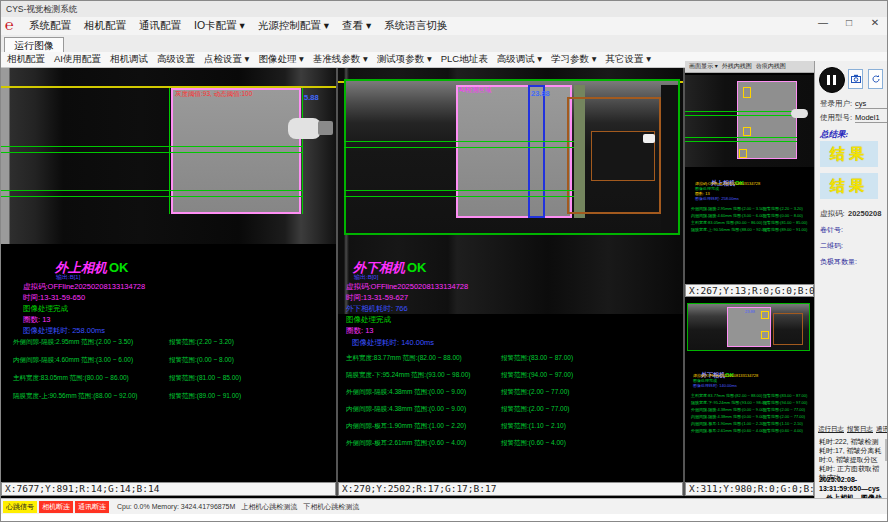  Describe the element at coordinates (416, 26) in the screenshot. I see `menu-language-switch: 系统语言切换` at that location.